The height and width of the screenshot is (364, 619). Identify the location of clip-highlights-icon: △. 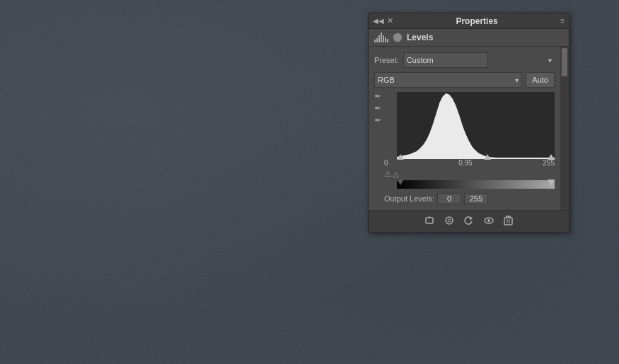
(395, 174).